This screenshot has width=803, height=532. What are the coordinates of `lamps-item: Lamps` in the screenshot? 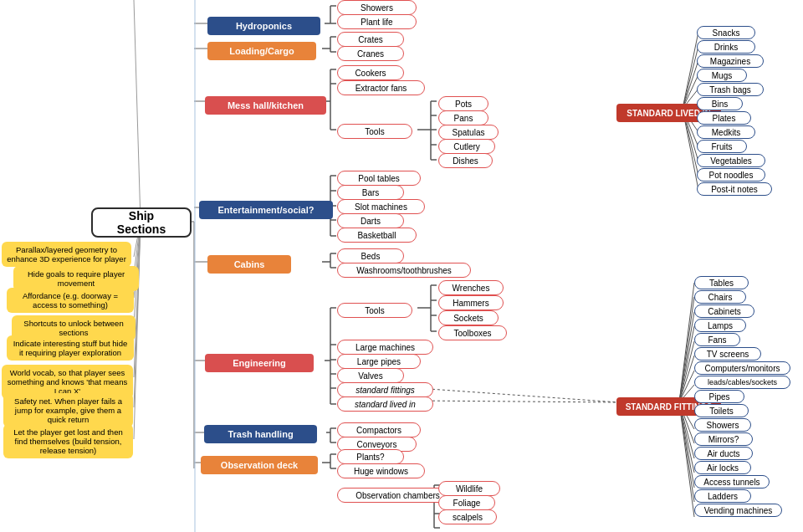 It's located at (720, 325).